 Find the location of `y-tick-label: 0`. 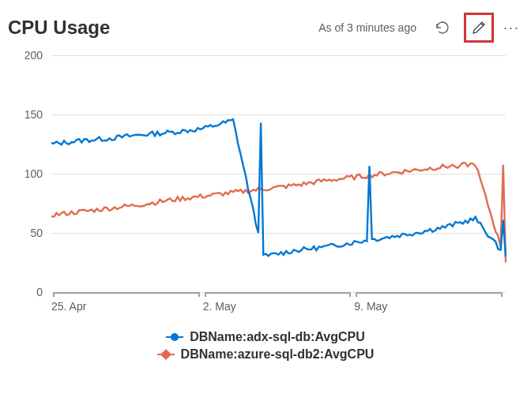

y-tick-label: 0 is located at coordinates (40, 292).